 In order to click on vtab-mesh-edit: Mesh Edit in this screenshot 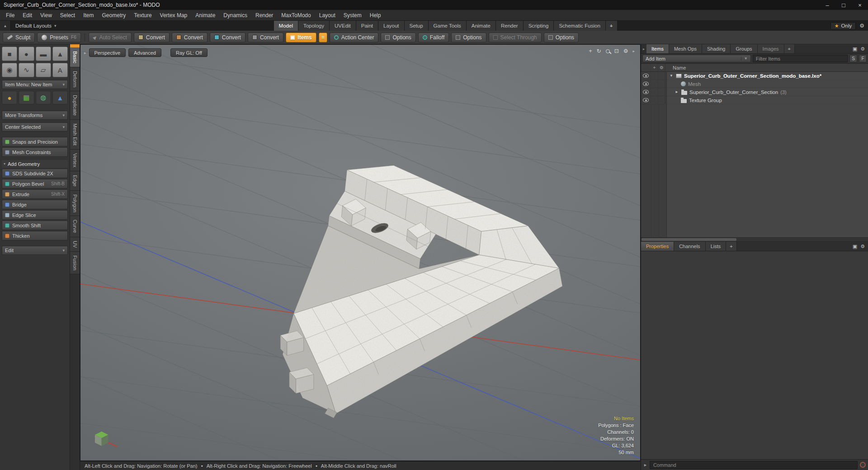, I will do `click(75, 135)`.